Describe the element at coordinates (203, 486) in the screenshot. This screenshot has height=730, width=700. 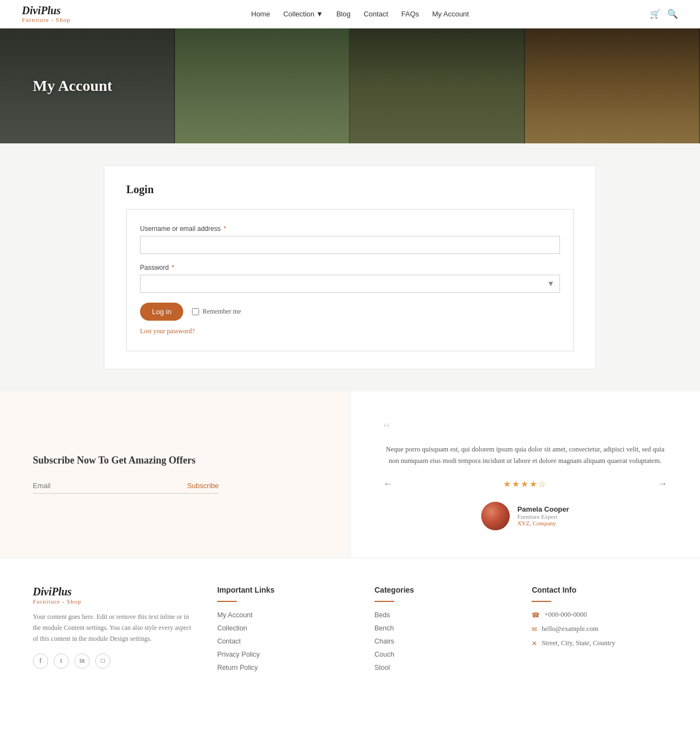
I see `subscribe-button: Subscribe` at that location.